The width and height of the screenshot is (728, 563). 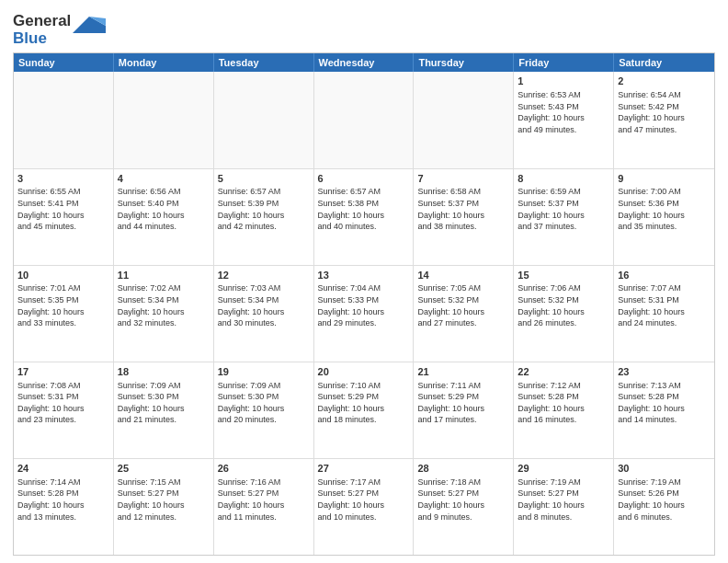 What do you see at coordinates (463, 217) in the screenshot?
I see `day-cell-7: 7Sunrise: 6:58 AM Sunset: 5:37 PM Daylig…` at bounding box center [463, 217].